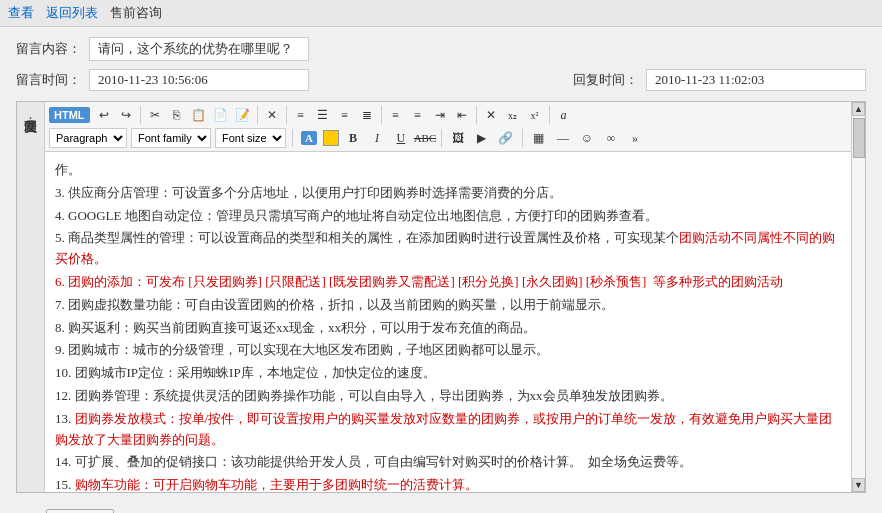  I want to click on toolbar-underline: U, so click(401, 138).